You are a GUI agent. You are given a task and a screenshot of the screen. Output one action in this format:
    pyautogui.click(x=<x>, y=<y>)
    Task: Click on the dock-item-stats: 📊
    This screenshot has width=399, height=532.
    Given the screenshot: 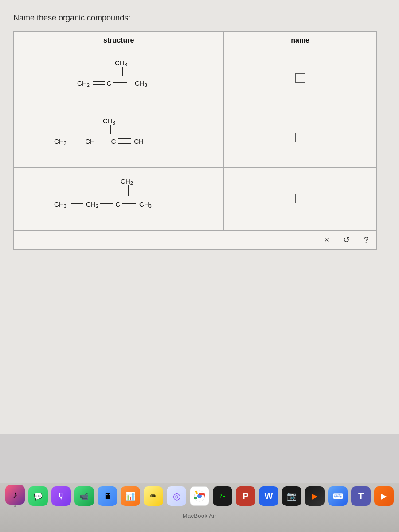 What is the action you would take?
    pyautogui.click(x=130, y=496)
    